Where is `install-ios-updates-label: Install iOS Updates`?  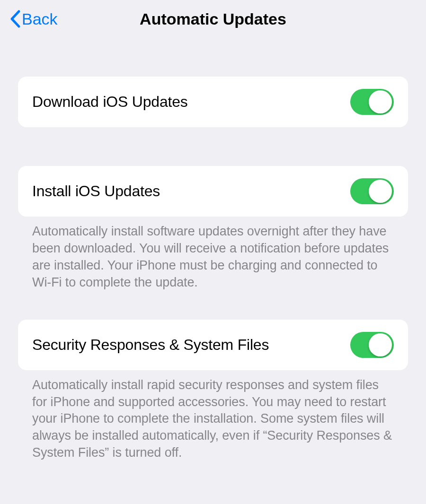 install-ios-updates-label: Install iOS Updates is located at coordinates (96, 191).